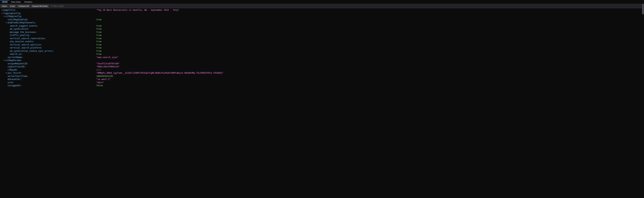  What do you see at coordinates (12, 70) in the screenshot?
I see `json-key: cfRayID` at bounding box center [12, 70].